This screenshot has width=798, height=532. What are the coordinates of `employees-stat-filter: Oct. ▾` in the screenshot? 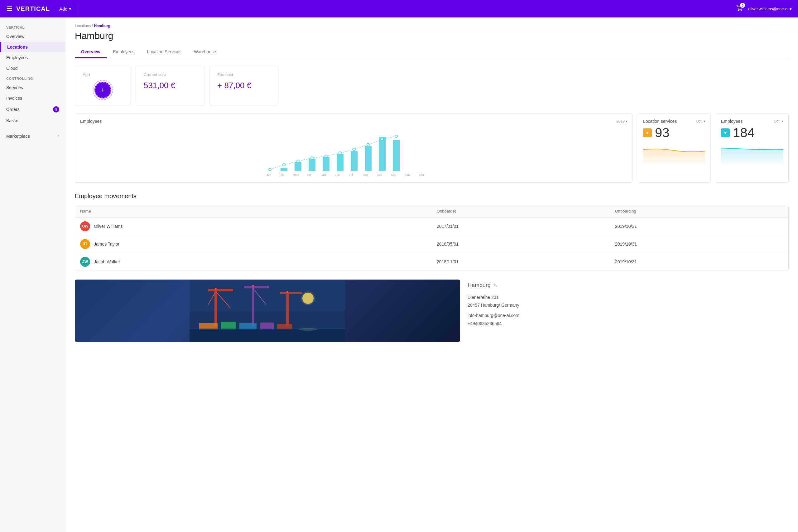 It's located at (778, 121).